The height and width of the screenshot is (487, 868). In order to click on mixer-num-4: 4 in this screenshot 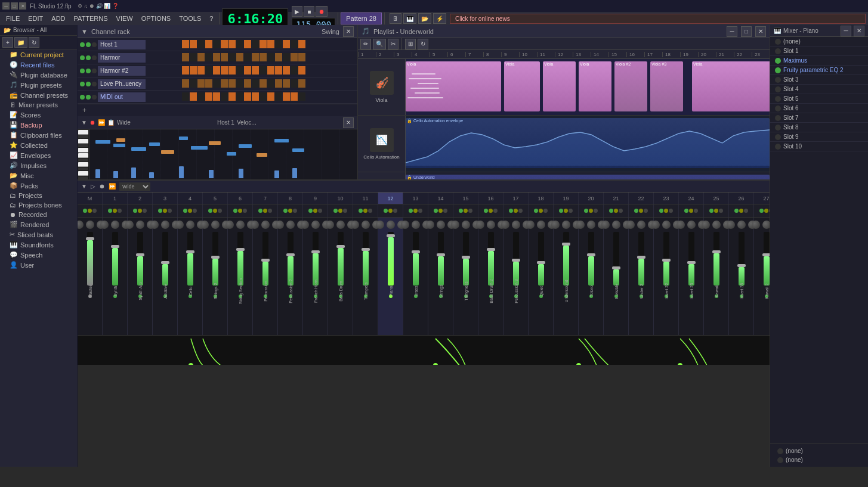, I will do `click(190, 198)`.